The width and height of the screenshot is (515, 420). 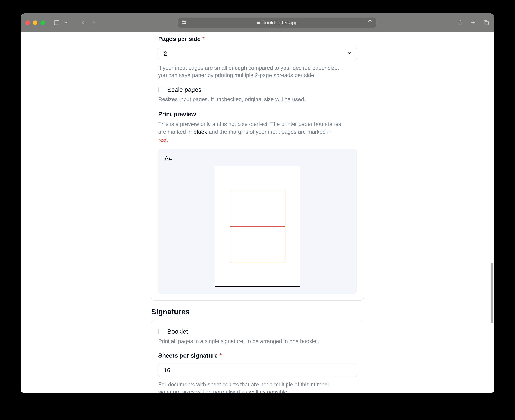 I want to click on tab-dropdown-button, so click(x=66, y=23).